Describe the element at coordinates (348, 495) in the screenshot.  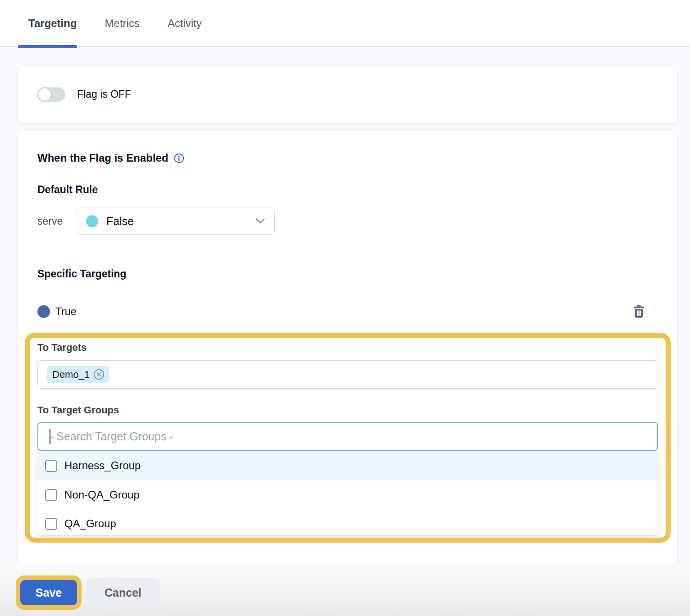
I see `group-option-non-qa-group: Non-QA_Group` at that location.